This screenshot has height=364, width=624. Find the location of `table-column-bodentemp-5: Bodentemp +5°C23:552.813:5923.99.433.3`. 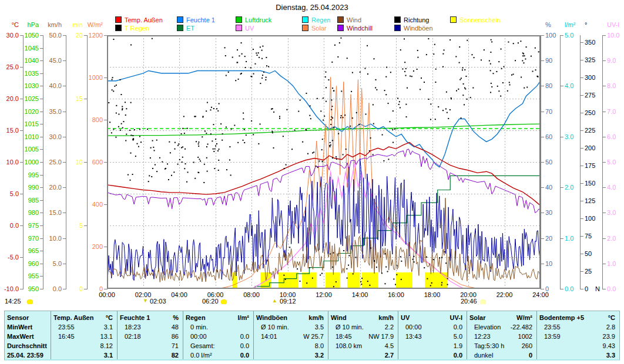

table-column-bodentemp-5: Bodentemp +5°C23:552.813:5923.99.433.3 is located at coordinates (578, 335).